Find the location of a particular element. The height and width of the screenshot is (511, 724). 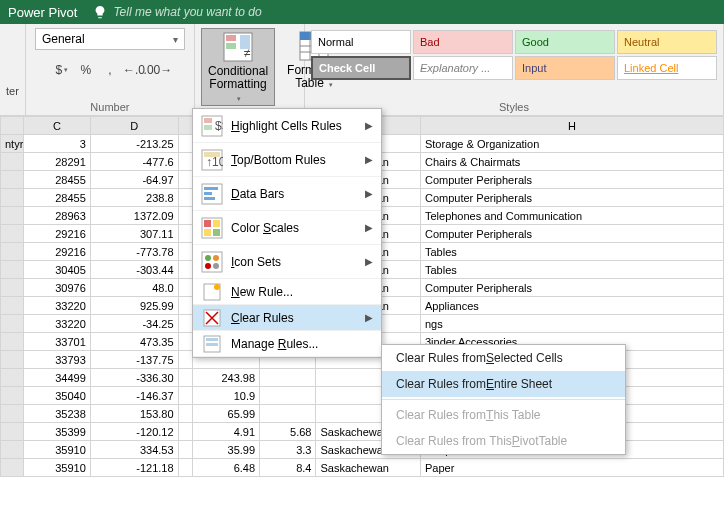

svg-text: ↑10 is located at coordinates (214, 162).